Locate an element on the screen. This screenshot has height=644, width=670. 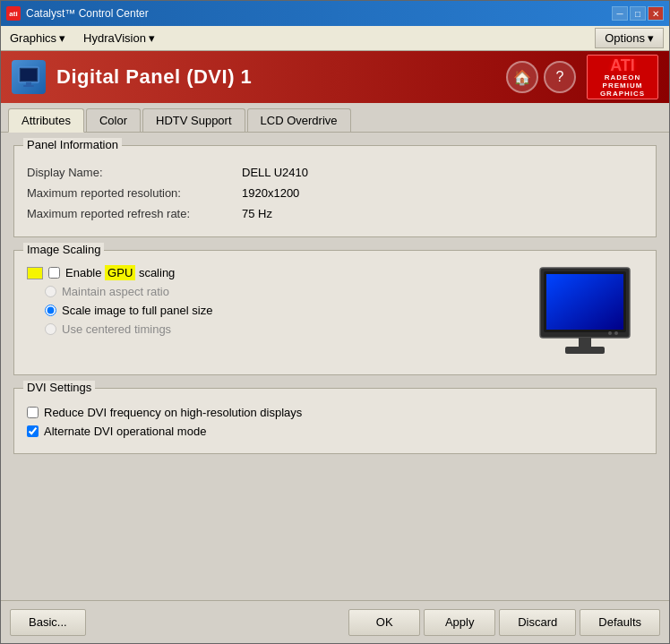
title-bar-text: Catalyst™ Control Center is located at coordinates (316, 13).